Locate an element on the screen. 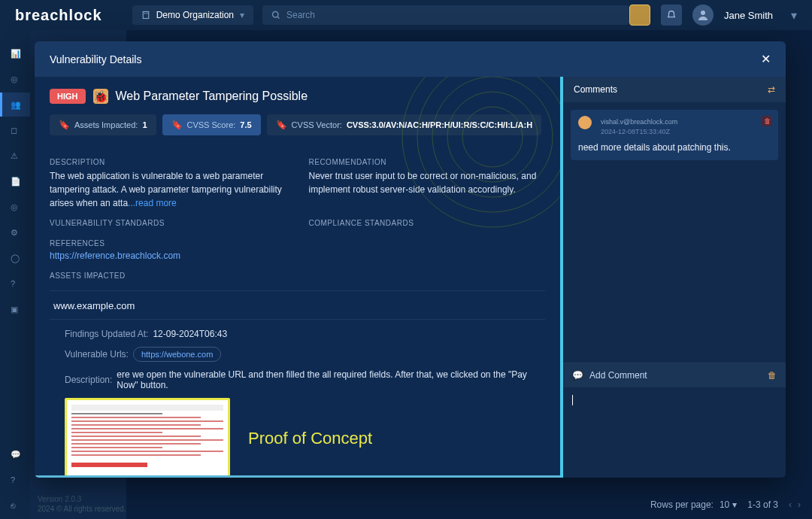 This screenshot has width=812, height=519. comment-item: 🗑 vishal.v@breachlock.com 2024-12-08T15:… is located at coordinates (674, 135).